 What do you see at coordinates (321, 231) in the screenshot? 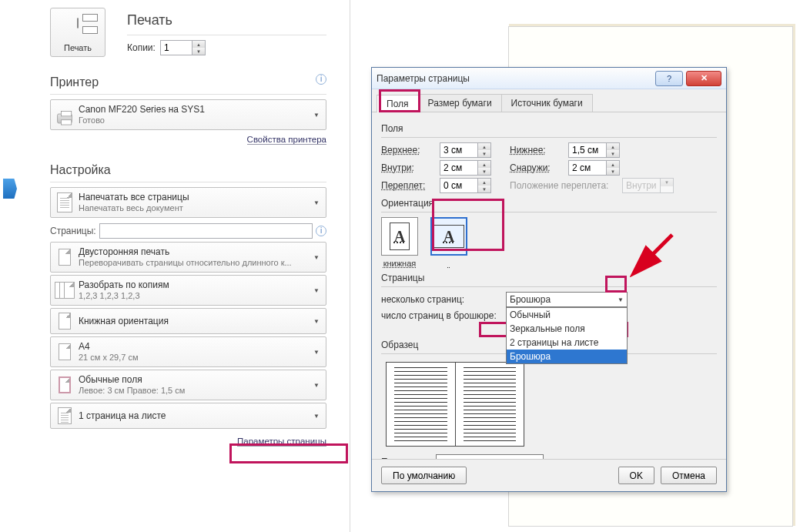
I see `pages-info-icon: i` at bounding box center [321, 231].